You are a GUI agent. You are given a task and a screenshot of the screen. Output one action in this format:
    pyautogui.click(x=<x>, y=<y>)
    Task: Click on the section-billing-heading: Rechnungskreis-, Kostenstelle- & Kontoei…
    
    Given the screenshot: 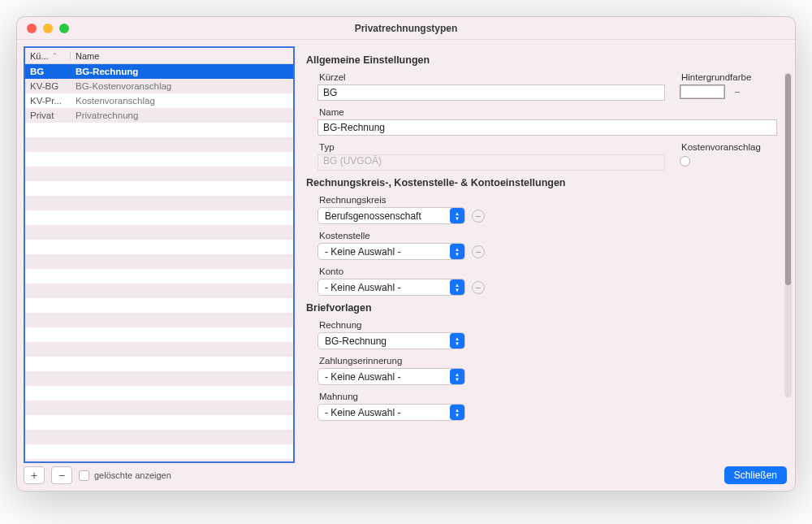 What is the action you would take?
    pyautogui.click(x=542, y=183)
    